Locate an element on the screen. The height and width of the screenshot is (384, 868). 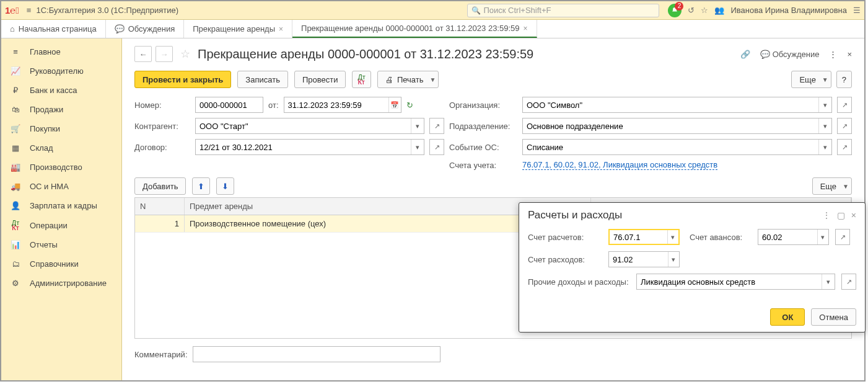
sidebar-item-production: 🏭Производство is located at coordinates (61, 167).